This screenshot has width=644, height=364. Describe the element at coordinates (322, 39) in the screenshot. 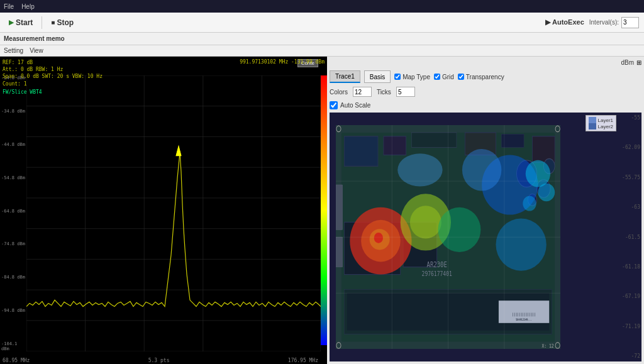

I see `sub-toolbar: Measurement memo` at that location.